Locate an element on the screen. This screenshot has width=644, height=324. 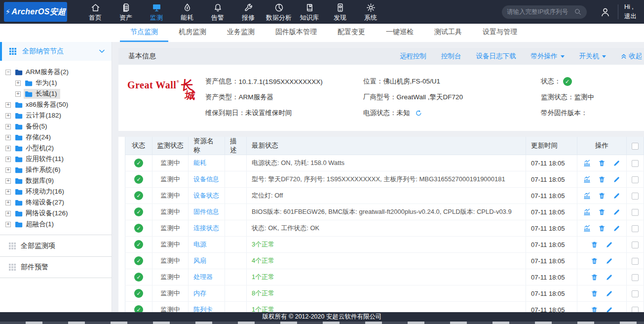
tree-node-9: +操作系统(6) is located at coordinates (56, 170).